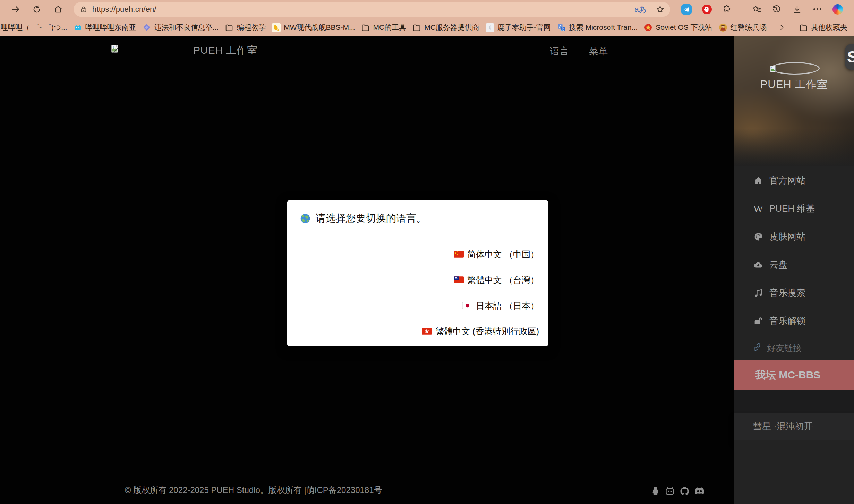 This screenshot has height=504, width=854. Describe the element at coordinates (758, 180) in the screenshot. I see `home-icon` at that location.